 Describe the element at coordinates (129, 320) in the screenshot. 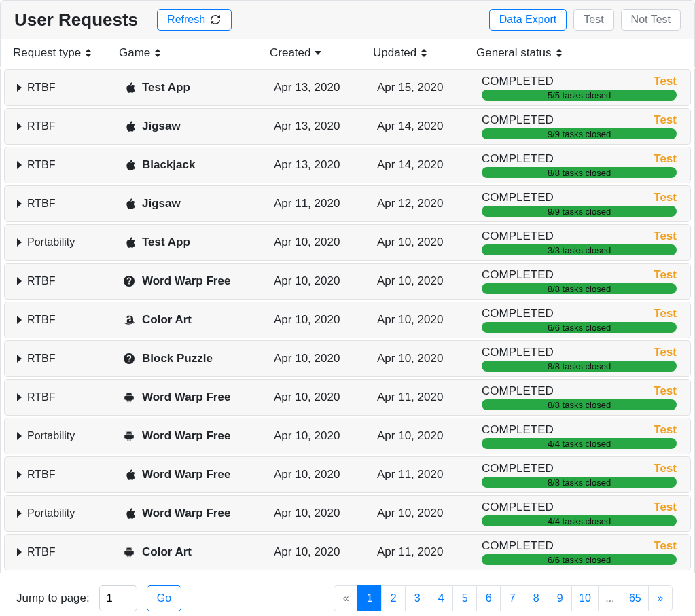

I see `amazon-icon` at that location.